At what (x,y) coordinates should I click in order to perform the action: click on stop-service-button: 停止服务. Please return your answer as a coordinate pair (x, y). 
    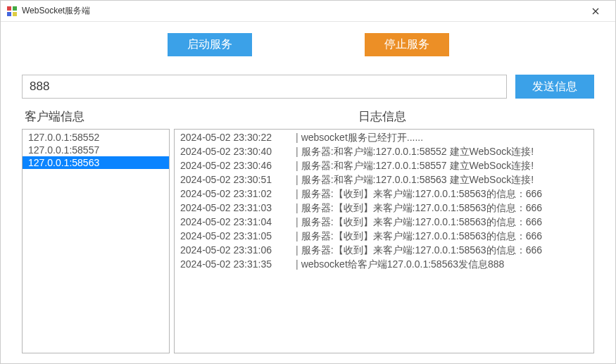
    Looking at the image, I should click on (407, 45).